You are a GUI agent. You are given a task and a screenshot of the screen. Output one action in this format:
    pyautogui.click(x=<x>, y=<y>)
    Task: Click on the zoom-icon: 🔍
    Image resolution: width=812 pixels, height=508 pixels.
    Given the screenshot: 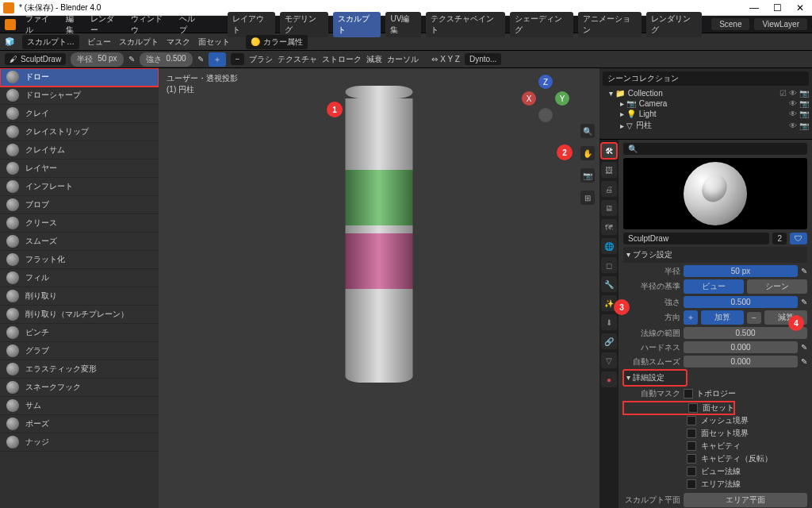 What is the action you would take?
    pyautogui.click(x=588, y=131)
    